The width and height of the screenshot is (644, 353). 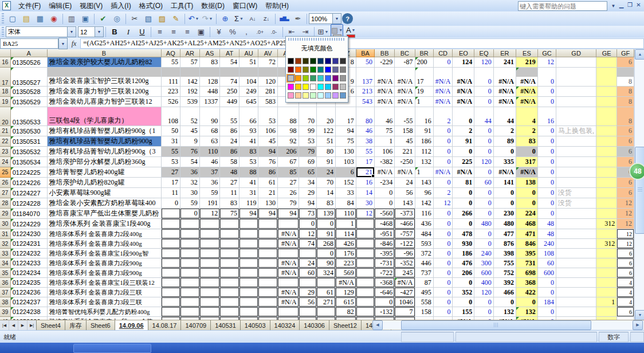 What do you see at coordinates (291, 95) in the screenshot?
I see `color-swatch-FF99CC` at bounding box center [291, 95].